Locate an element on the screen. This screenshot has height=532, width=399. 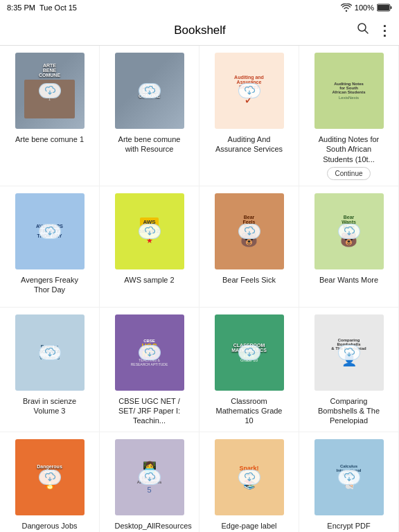
book-item-classroom: CLASSROOMMATHEMATICS FREE Grade 10 Class… is located at coordinates (249, 370).